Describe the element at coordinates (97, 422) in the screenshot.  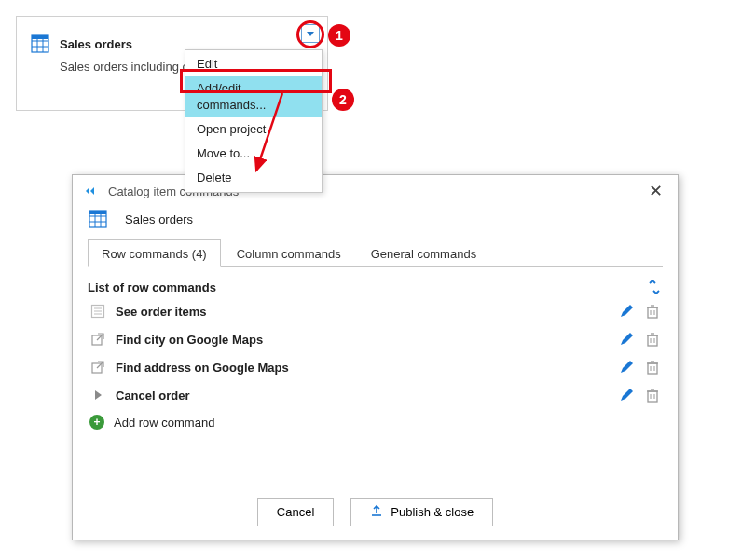
I see `plus-icon: +` at that location.